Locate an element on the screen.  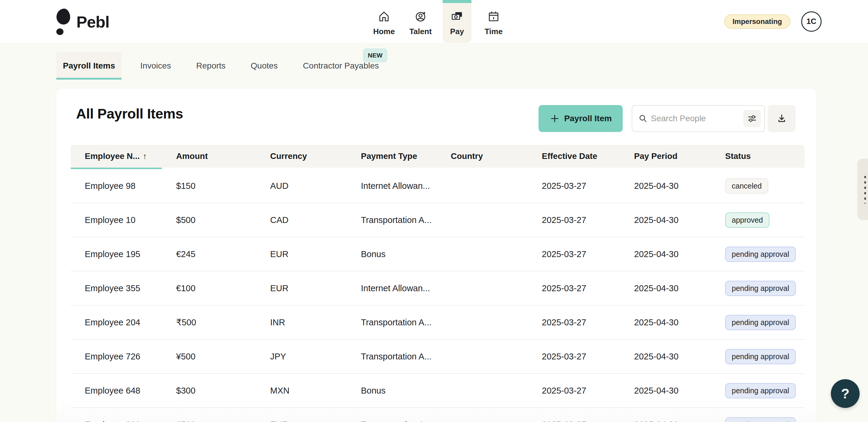
nav-label: Talent is located at coordinates (421, 32).